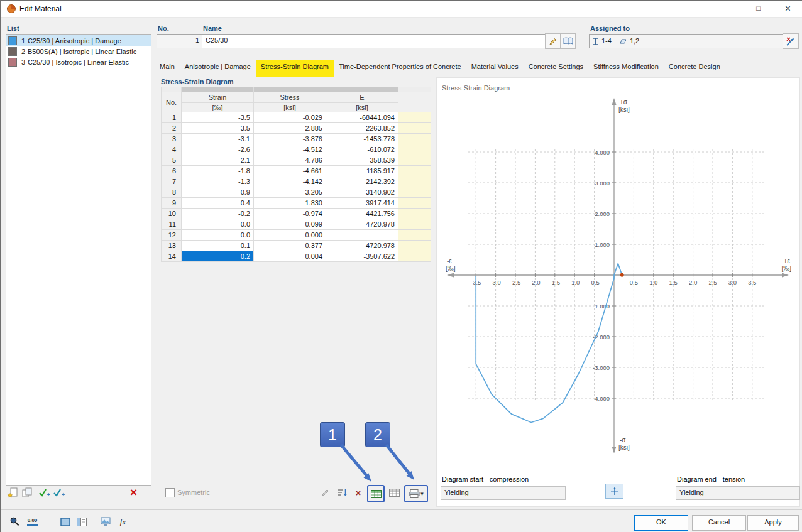 This screenshot has height=532, width=802. I want to click on ok-button: OK, so click(661, 523).